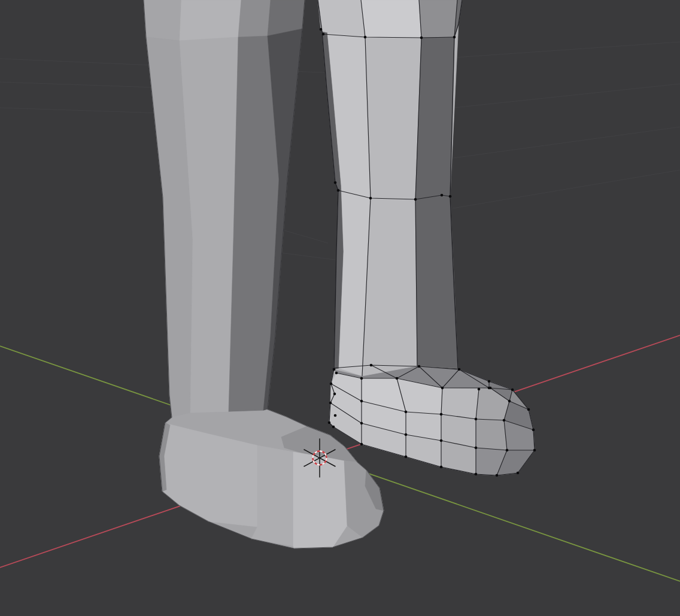 The image size is (680, 616). What do you see at coordinates (341, 19) in the screenshot?
I see `right-thigh-facet-left` at bounding box center [341, 19].